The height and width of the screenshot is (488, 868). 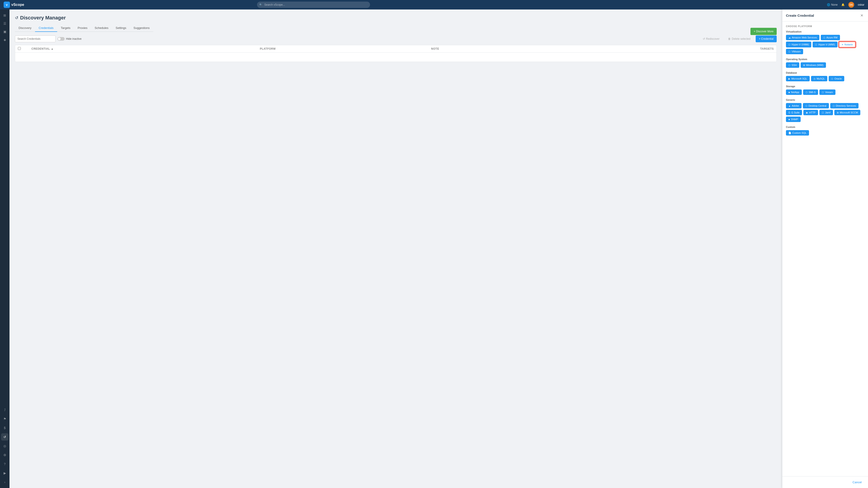 What do you see at coordinates (825, 63) in the screenshot?
I see `section-operating-system: Operating System ⬡ SSH ⊞ Windows (WMI)` at bounding box center [825, 63].